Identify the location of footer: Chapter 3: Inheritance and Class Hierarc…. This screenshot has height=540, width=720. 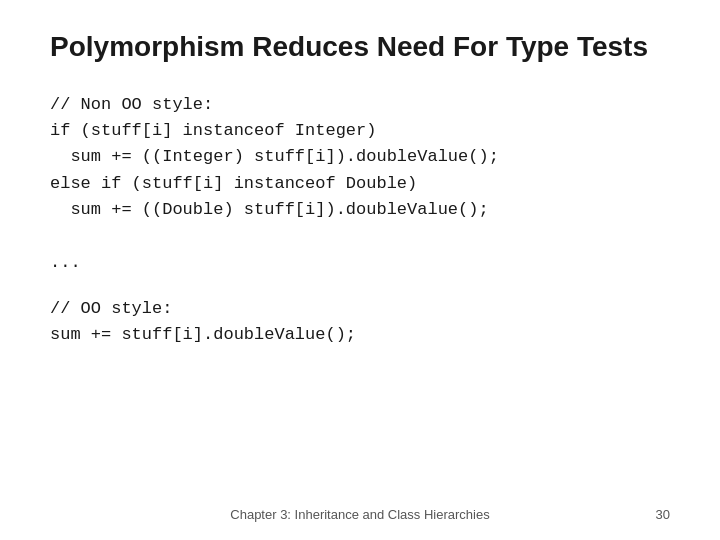
(360, 514).